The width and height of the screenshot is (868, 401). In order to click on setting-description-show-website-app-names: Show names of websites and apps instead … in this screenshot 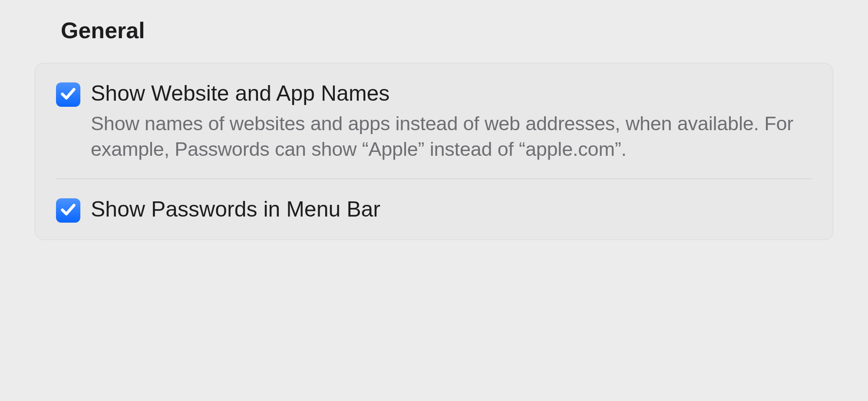, I will do `click(452, 136)`.